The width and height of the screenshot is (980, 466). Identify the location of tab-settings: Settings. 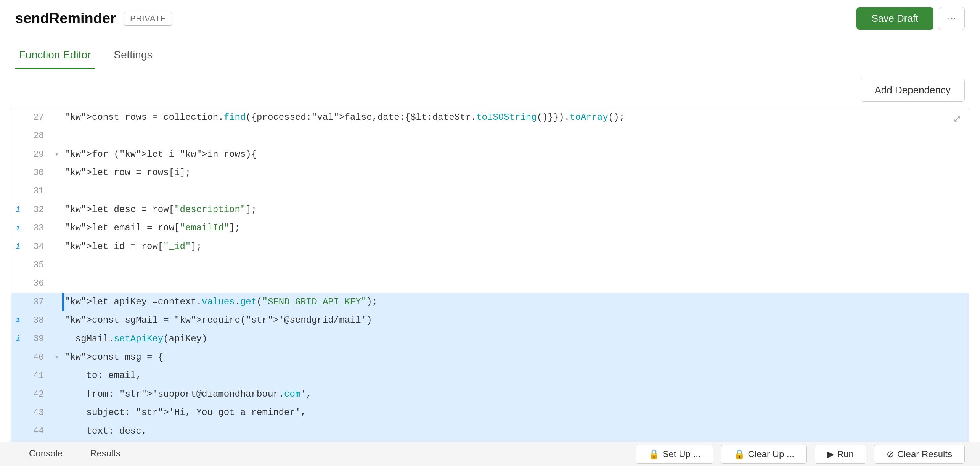
(133, 54).